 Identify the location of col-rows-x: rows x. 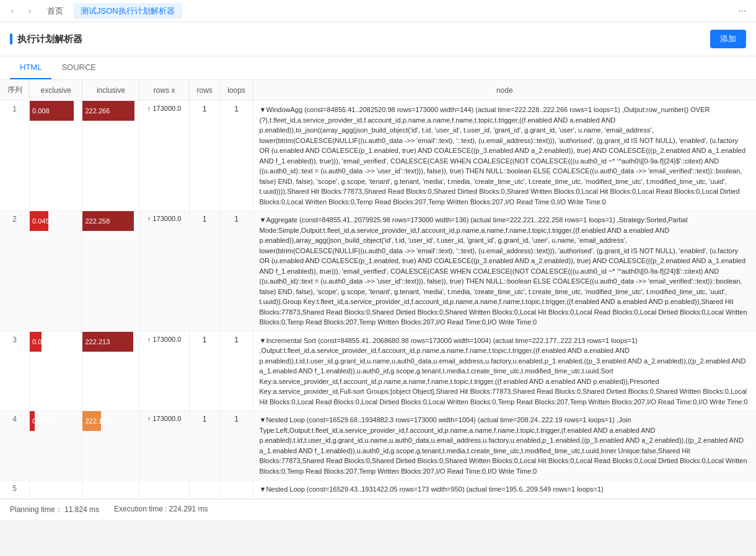
(165, 90).